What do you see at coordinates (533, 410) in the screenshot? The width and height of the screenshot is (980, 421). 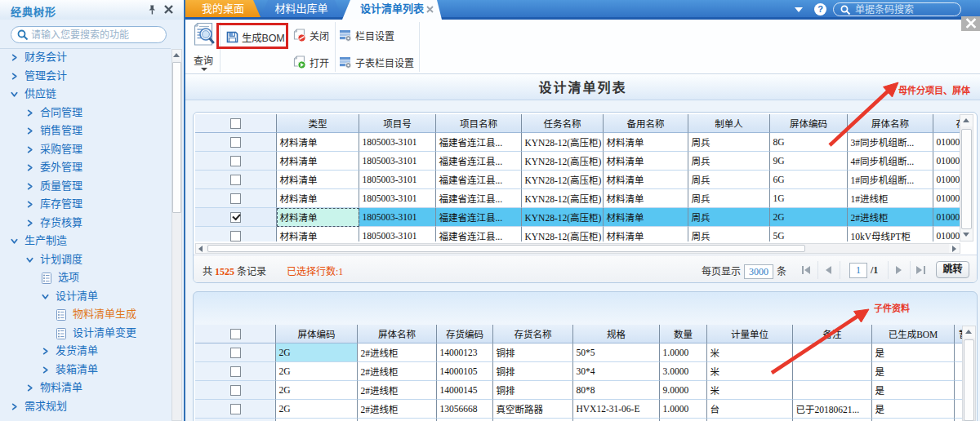 I see `cell: 真空断路器` at bounding box center [533, 410].